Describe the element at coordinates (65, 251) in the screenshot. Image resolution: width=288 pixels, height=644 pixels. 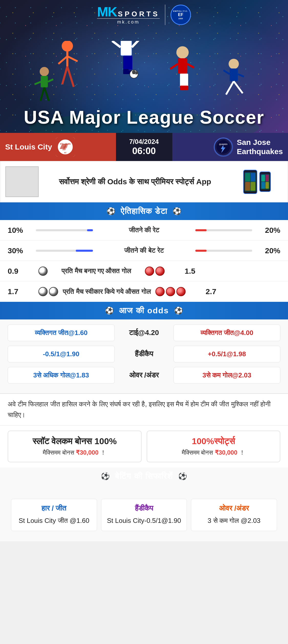
I see `bet-rate-left-bar` at that location.